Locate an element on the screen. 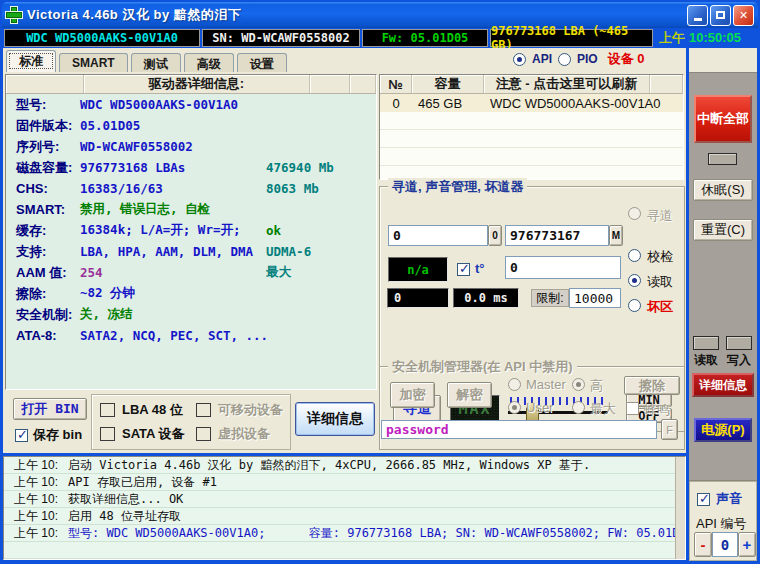 The height and width of the screenshot is (564, 760). legend-sata: SATA 设备 is located at coordinates (142, 434).